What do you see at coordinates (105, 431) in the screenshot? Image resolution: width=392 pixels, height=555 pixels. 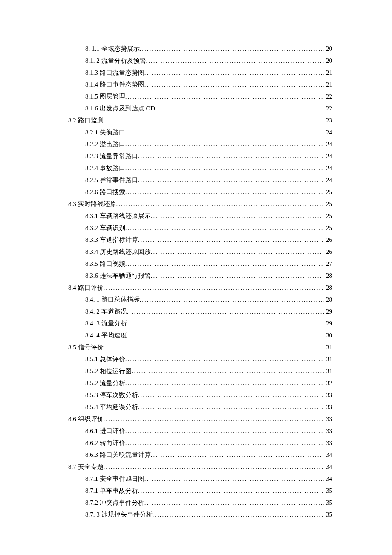 I see `toc-entry-label: 8.6.1 进口评价` at bounding box center [105, 431].